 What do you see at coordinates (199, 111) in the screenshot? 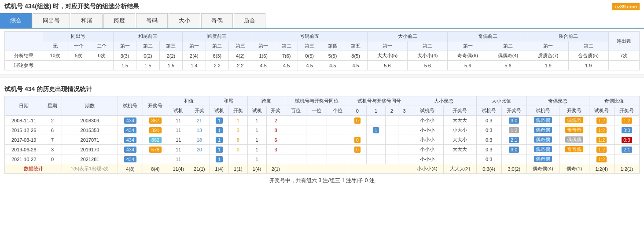
I see `th-hezhi-prize: 开奖` at bounding box center [199, 111].